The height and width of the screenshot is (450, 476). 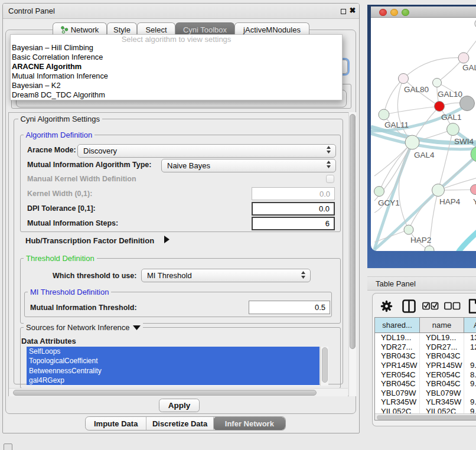 I want to click on tab-discretize-data-label: Discretize Data, so click(x=180, y=424).